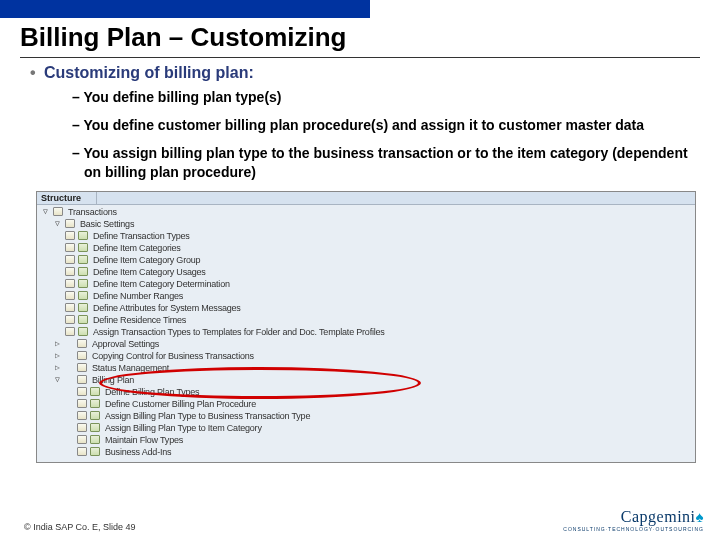  What do you see at coordinates (67, 198) in the screenshot?
I see `tree-corner-label: Structure` at bounding box center [67, 198].